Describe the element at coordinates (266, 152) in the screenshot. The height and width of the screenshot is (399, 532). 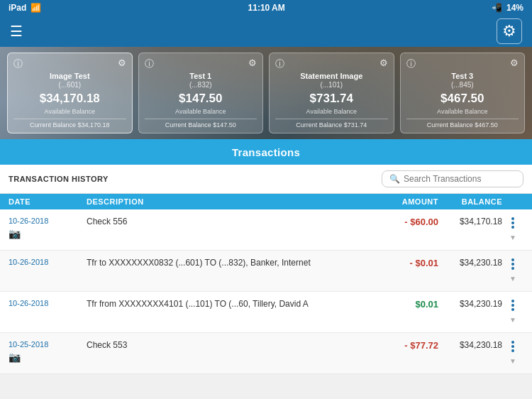
I see `transactions-section-header: Transactions` at that location.